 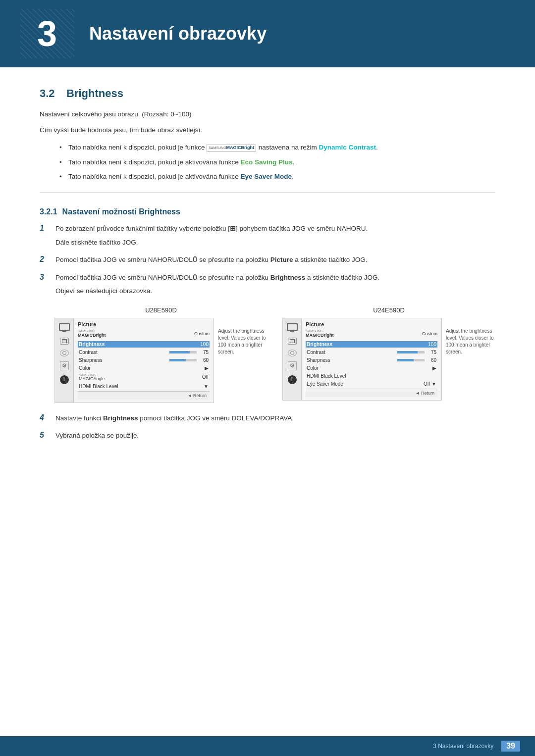 I want to click on screen-main-u24: Picture SAMSUNG MAGICBright Custom Brigh…, so click(x=372, y=359).